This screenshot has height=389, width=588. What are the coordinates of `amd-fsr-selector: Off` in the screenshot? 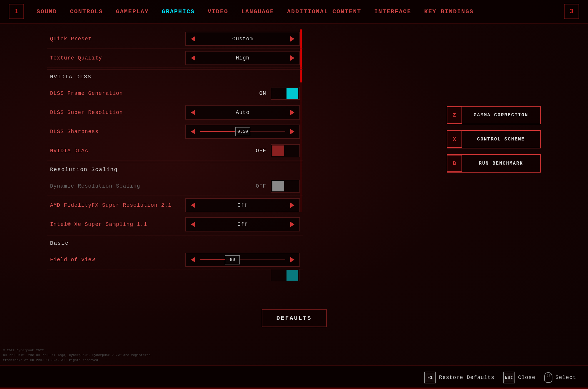 It's located at (243, 205).